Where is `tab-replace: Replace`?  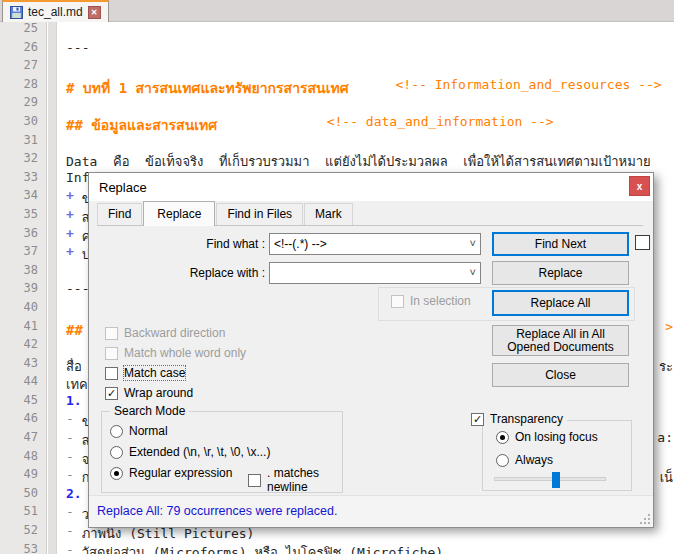
tab-replace: Replace is located at coordinates (179, 214).